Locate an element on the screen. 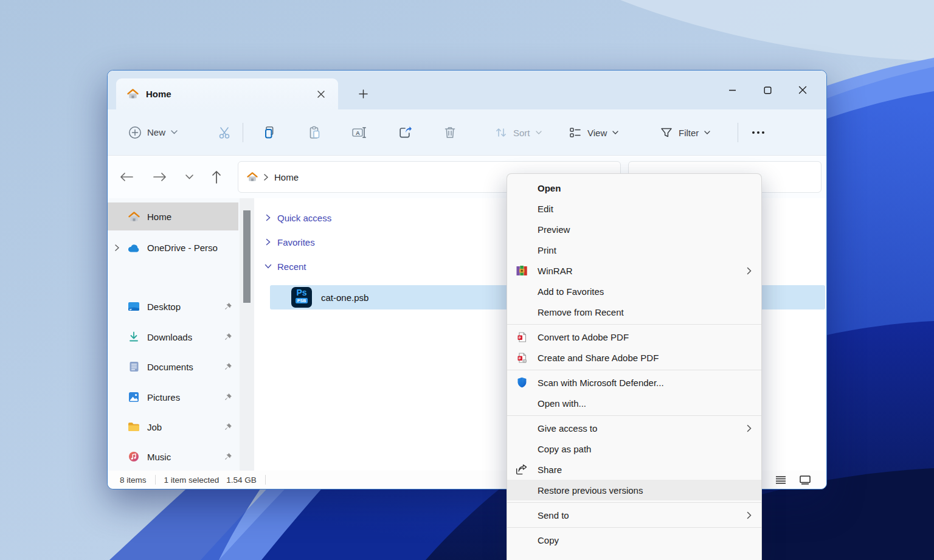 The width and height of the screenshot is (934, 560). up-button is located at coordinates (216, 177).